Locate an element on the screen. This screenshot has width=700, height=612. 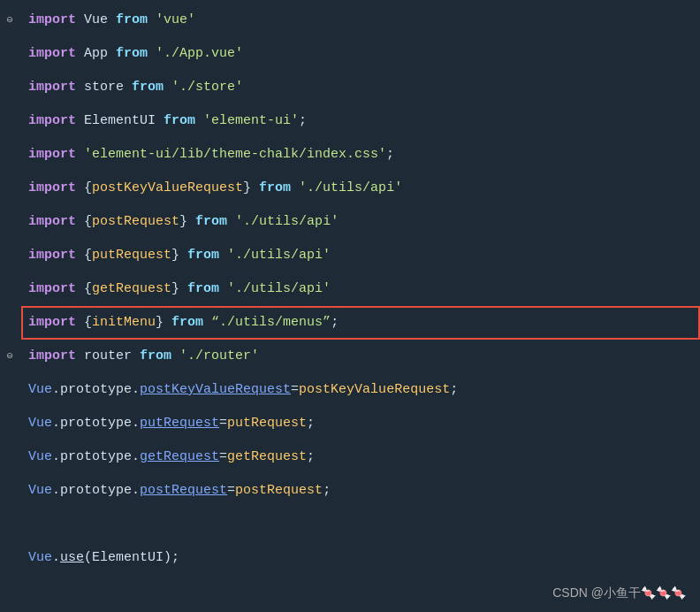
code-content-5: import 'element-ui/lib/theme-chalk/index… is located at coordinates (361, 155).